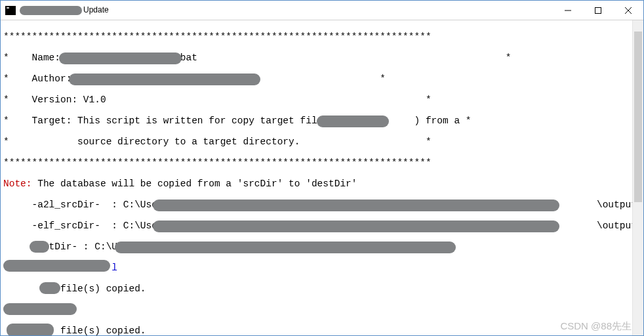  Describe the element at coordinates (595, 327) in the screenshot. I see `watermark: CSDN @88先生` at that location.